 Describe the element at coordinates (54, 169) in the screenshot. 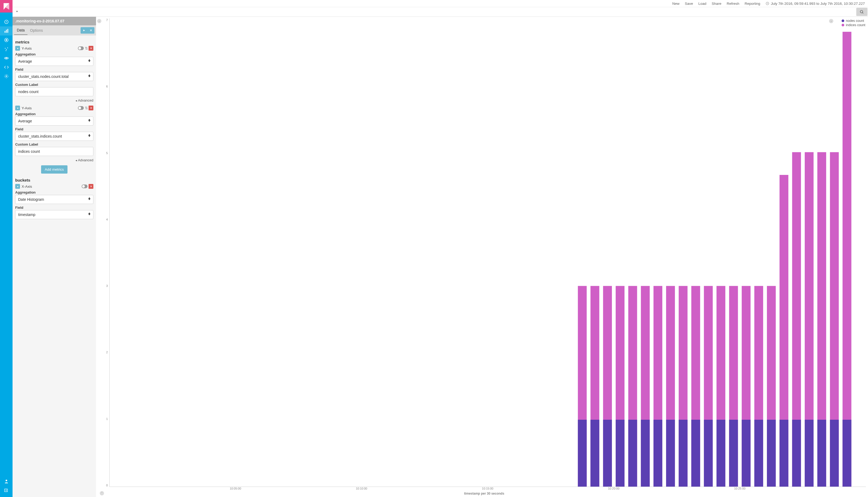

I see `add-metrics-button: Add metrics` at that location.